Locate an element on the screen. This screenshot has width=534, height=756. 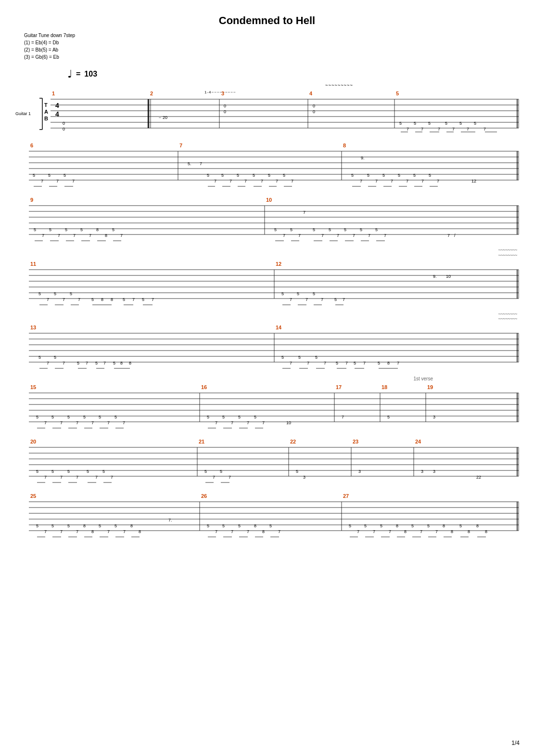
tuning-string1: (1) = Eb(4) = Db is located at coordinates (272, 42).